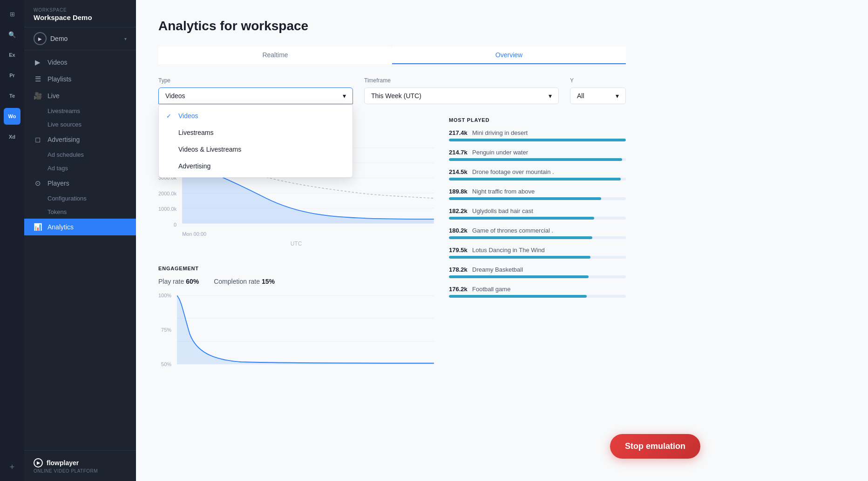  I want to click on all-filter-value: All, so click(581, 96).